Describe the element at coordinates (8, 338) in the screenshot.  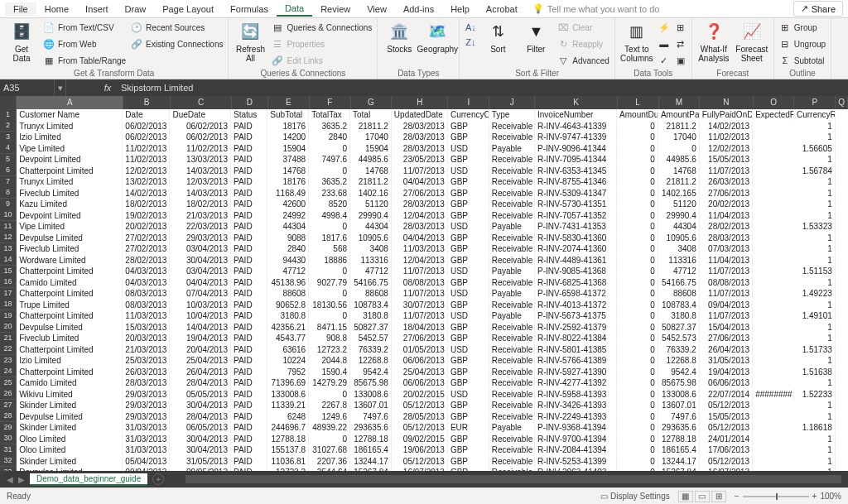
I see `rowhdr-21: 21` at that location.